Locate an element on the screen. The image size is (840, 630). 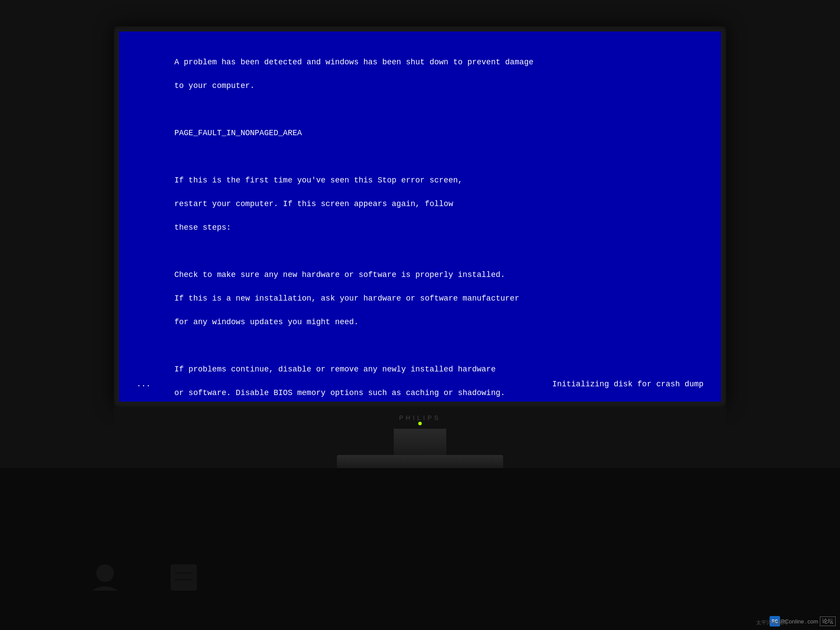
bsod-para3-line2: or software. Disable BIOS memory options… is located at coordinates (340, 393).